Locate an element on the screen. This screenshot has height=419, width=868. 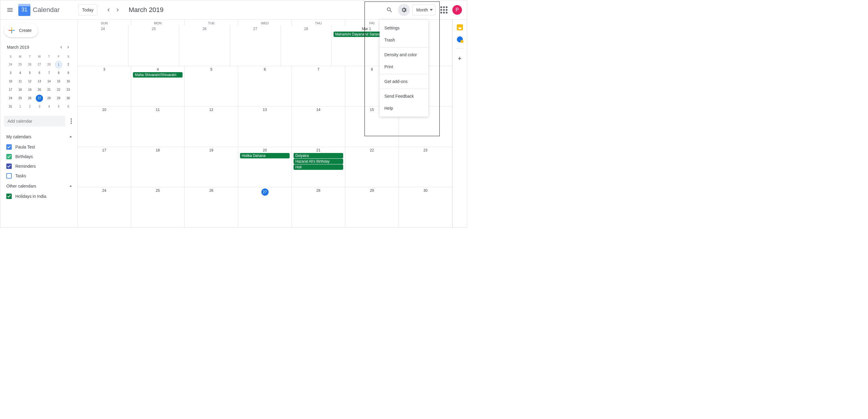
day-cell: 4Maha Shivaratri/Shivaratri is located at coordinates (158, 86).